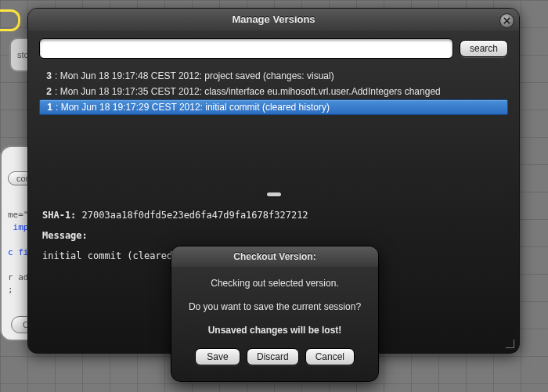 The height and width of the screenshot is (392, 548). I want to click on yellow-connector, so click(10, 20).